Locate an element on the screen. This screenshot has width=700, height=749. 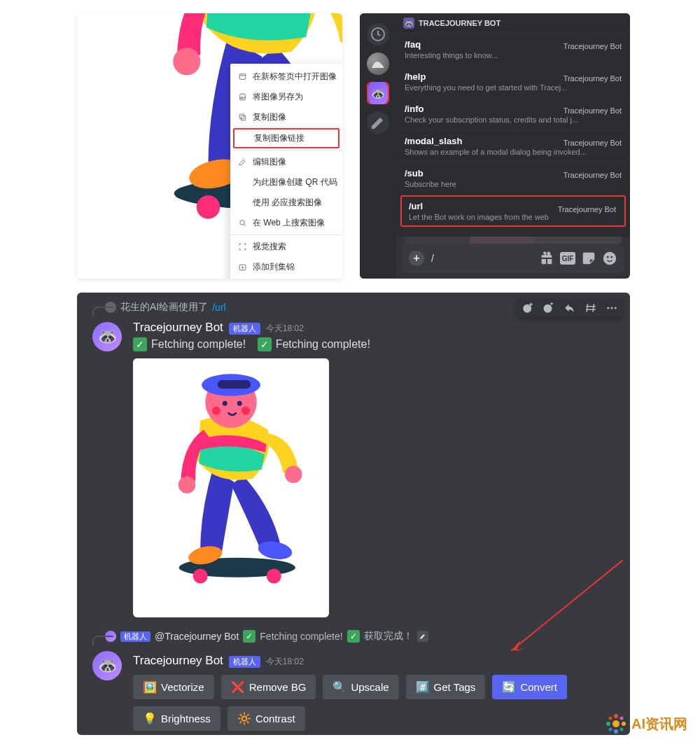
button-emoji-icon: #️⃣ is located at coordinates (423, 687).